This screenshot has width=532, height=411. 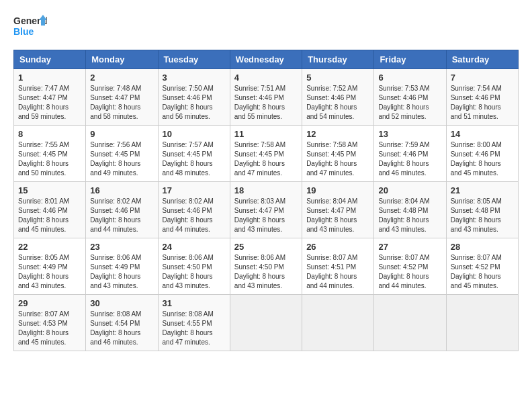 I want to click on day-number: 20, so click(x=410, y=191).